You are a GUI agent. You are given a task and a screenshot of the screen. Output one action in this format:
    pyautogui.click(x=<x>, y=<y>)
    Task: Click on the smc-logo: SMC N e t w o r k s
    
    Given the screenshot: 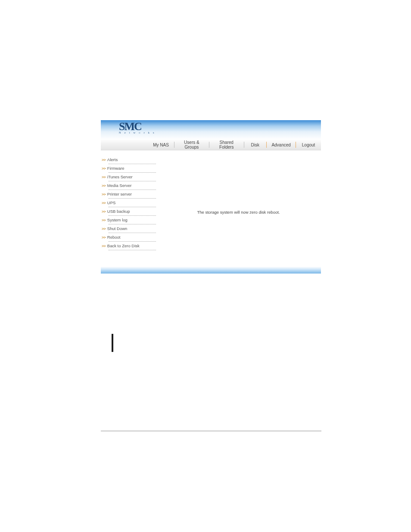 What is the action you would take?
    pyautogui.click(x=137, y=128)
    